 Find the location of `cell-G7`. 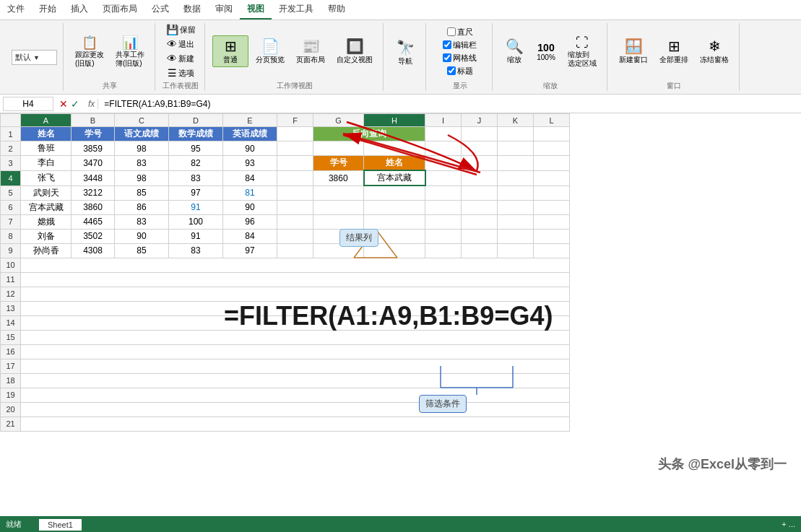

cell-G7 is located at coordinates (339, 222).